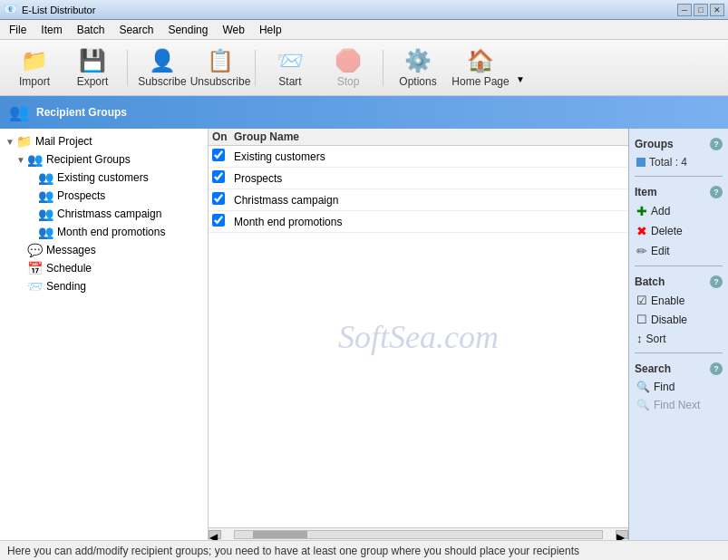 This screenshot has height=560, width=728. Describe the element at coordinates (109, 286) in the screenshot. I see `tree-node-sending: 📨 Sending` at that location.